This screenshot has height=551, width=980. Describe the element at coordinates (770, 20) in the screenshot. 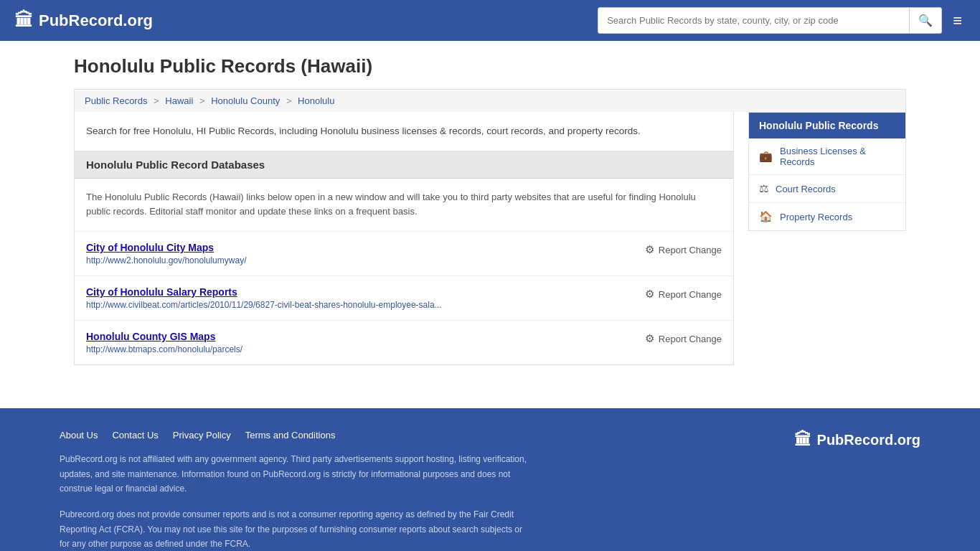

I see `search-bar: 🔍` at that location.